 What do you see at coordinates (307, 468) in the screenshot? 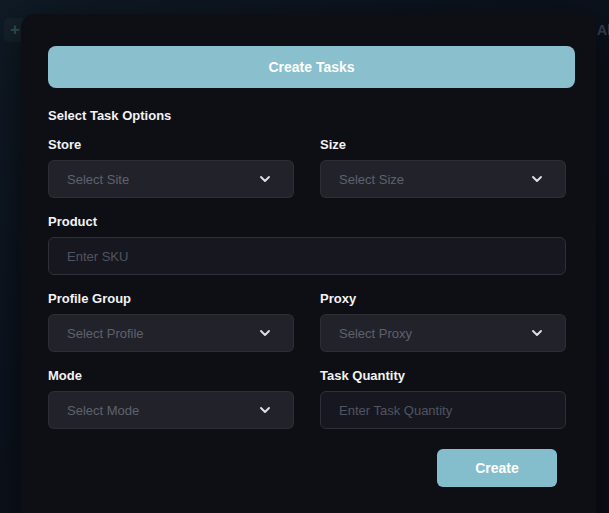
I see `modal-footer: Create` at bounding box center [307, 468].